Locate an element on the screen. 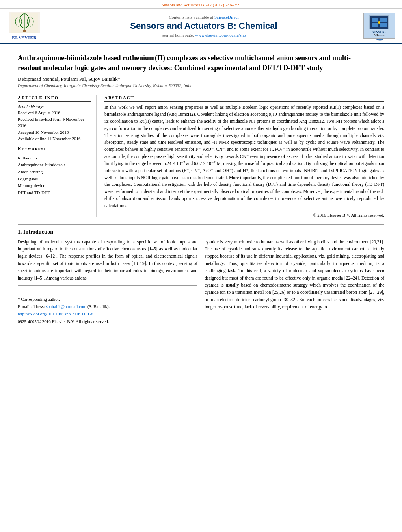 The height and width of the screenshot is (532, 402). homepage-url: www.elsevier.com/locate/snb is located at coordinates (221, 35).